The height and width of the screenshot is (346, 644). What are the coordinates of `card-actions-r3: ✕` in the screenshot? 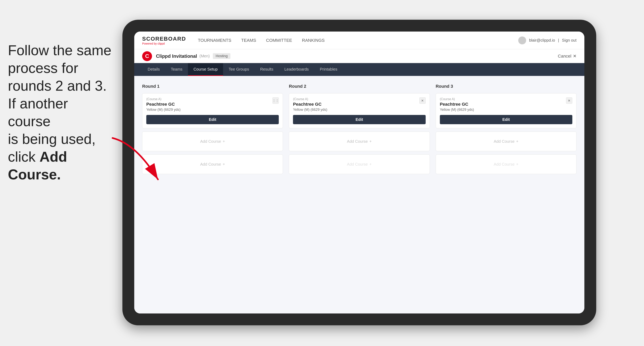 It's located at (569, 100).